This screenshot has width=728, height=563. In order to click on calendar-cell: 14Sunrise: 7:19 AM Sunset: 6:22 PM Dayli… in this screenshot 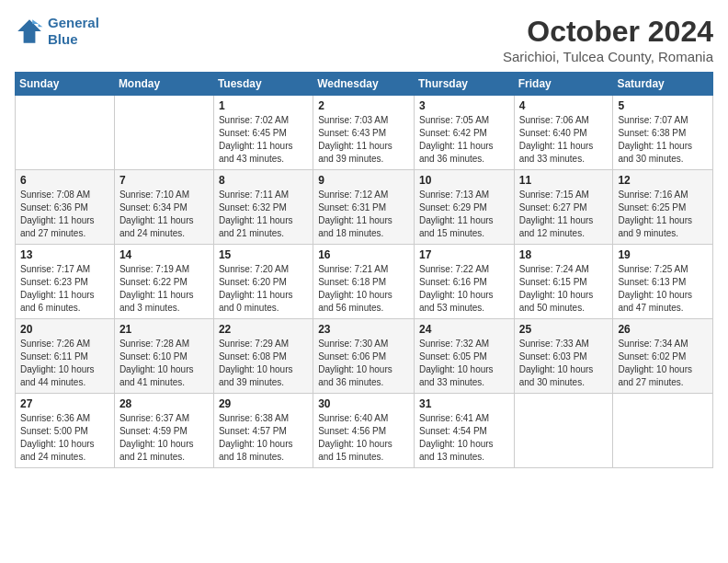, I will do `click(164, 282)`.